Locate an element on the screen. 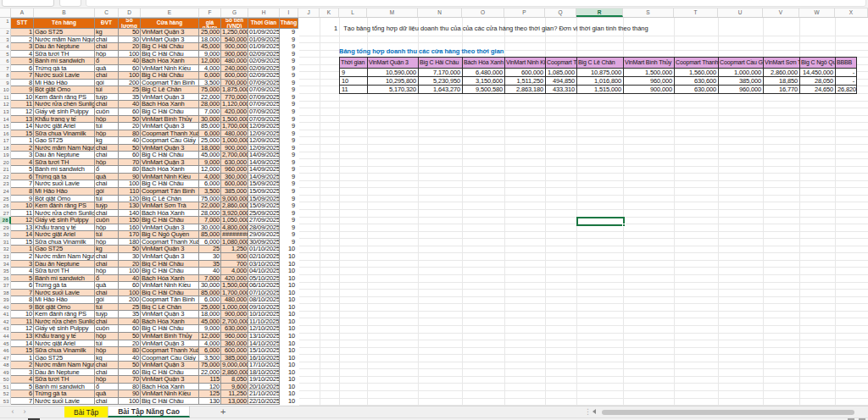  table-cell: 12 is located at coordinates (22, 112).